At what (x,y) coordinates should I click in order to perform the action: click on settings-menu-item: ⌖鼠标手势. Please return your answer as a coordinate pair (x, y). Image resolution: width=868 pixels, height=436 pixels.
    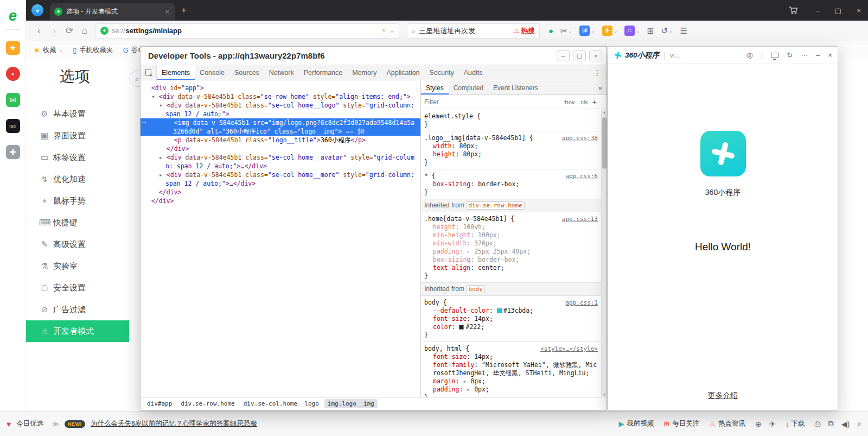
    Looking at the image, I should click on (78, 201).